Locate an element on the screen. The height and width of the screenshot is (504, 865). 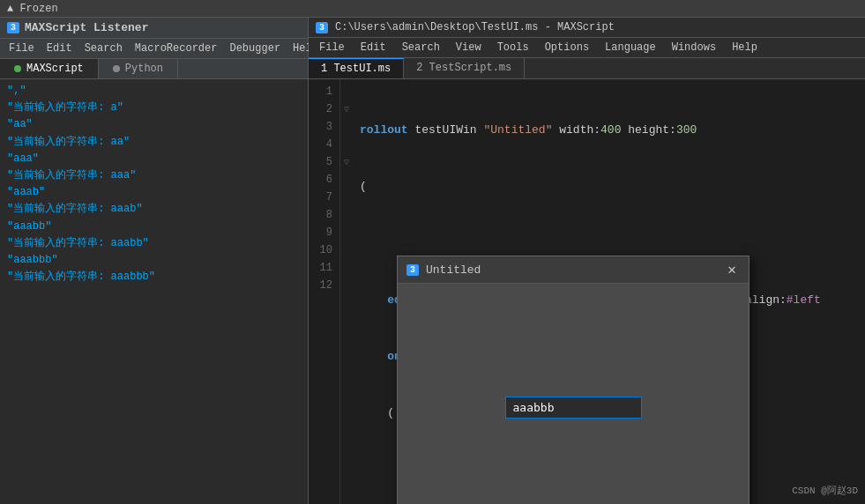
python-dot is located at coordinates (116, 69).